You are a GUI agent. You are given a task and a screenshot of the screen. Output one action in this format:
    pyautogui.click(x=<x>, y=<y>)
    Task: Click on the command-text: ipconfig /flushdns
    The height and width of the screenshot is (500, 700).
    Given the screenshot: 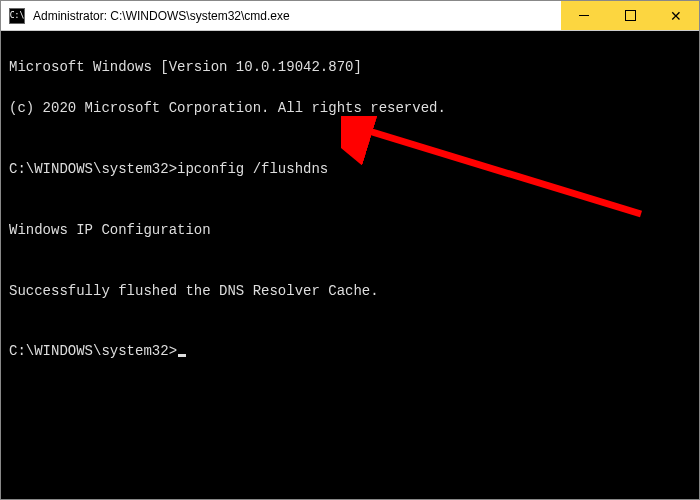 What is the action you would take?
    pyautogui.click(x=252, y=169)
    